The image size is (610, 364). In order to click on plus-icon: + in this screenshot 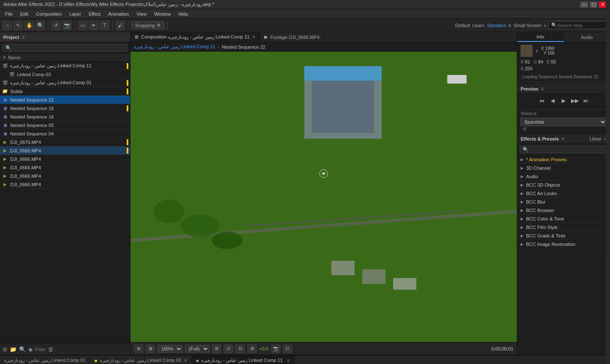, I will do `click(537, 51)`.